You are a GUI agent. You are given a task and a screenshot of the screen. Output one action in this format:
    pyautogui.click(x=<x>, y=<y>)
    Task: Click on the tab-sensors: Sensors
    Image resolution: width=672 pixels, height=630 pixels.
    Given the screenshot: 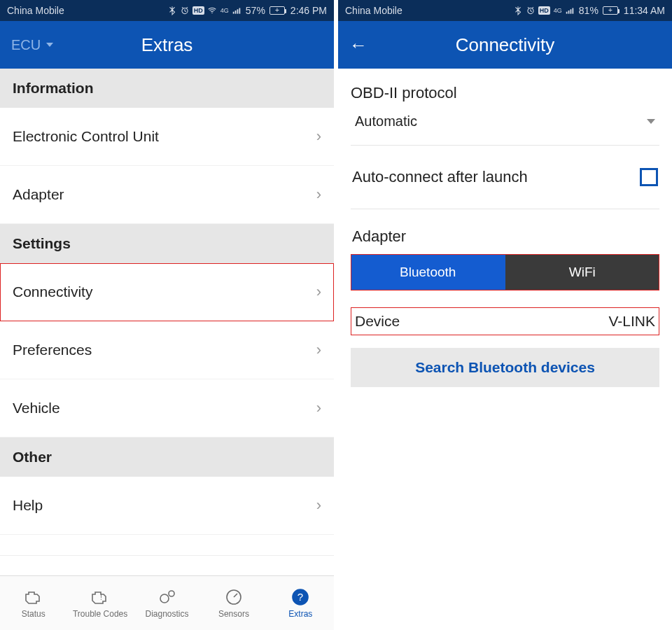 What is the action you would take?
    pyautogui.click(x=234, y=603)
    